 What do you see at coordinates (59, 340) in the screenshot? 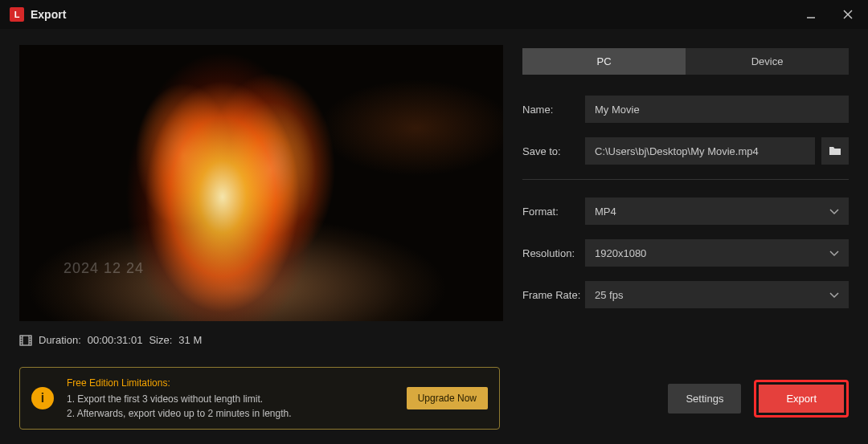
I see `duration-label: Duration:` at bounding box center [59, 340].